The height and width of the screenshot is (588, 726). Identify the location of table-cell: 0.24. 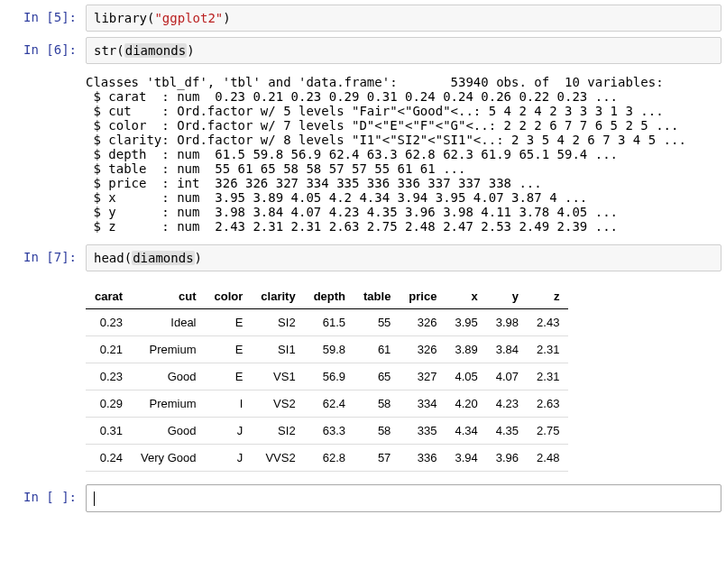
(108, 458).